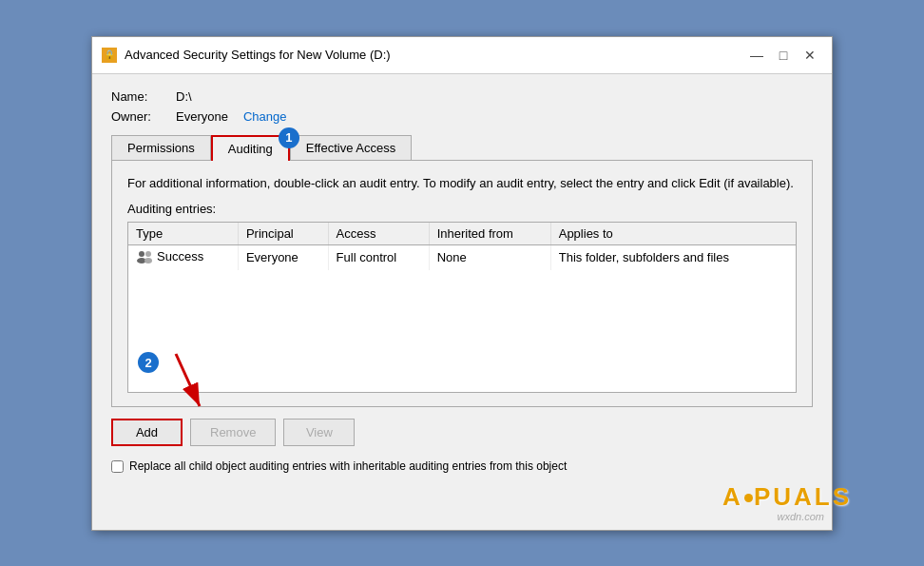 The image size is (924, 566). What do you see at coordinates (148, 362) in the screenshot?
I see `annotation-2: 2` at bounding box center [148, 362].